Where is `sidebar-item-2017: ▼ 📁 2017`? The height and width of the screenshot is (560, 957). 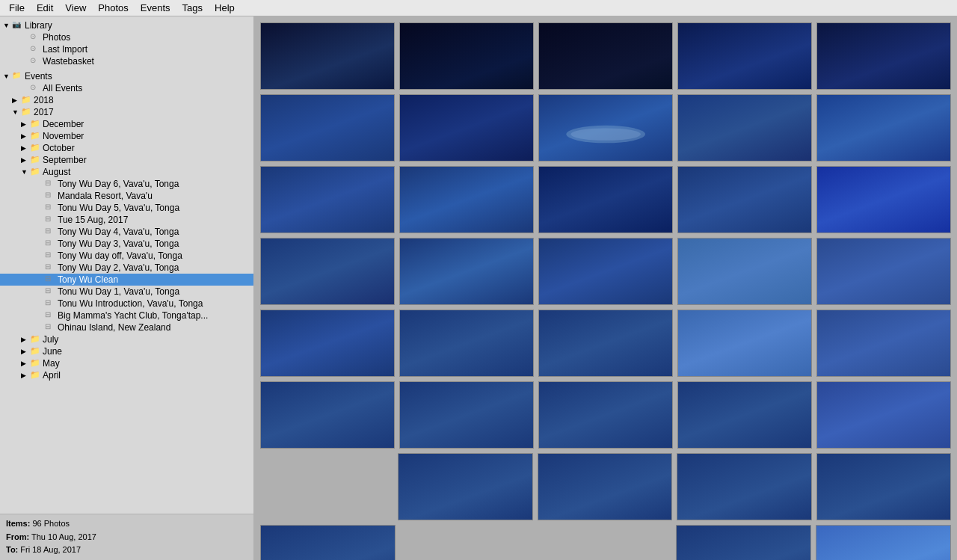 sidebar-item-2017: ▼ 📁 2017 is located at coordinates (127, 112).